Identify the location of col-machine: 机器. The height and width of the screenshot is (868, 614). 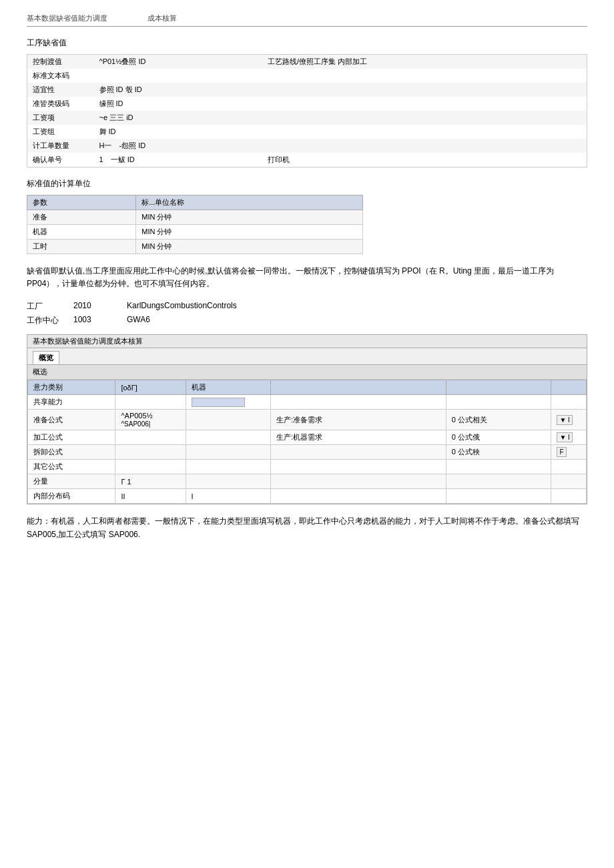
(228, 388).